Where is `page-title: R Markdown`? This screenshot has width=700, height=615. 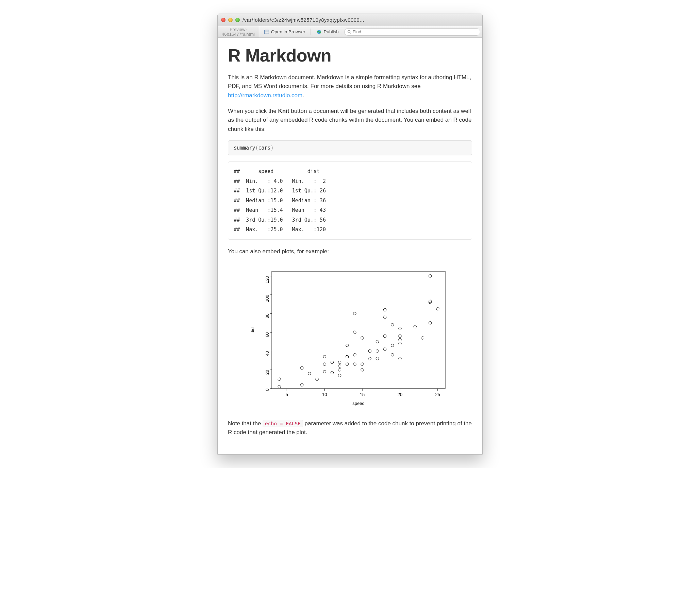 page-title: R Markdown is located at coordinates (350, 55).